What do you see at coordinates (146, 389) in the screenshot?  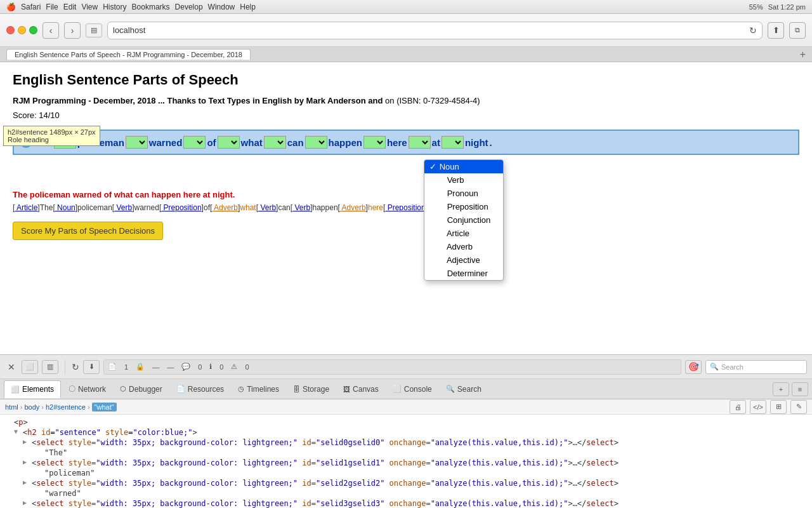 I see `tab-debugger-label: Debugger` at bounding box center [146, 389].